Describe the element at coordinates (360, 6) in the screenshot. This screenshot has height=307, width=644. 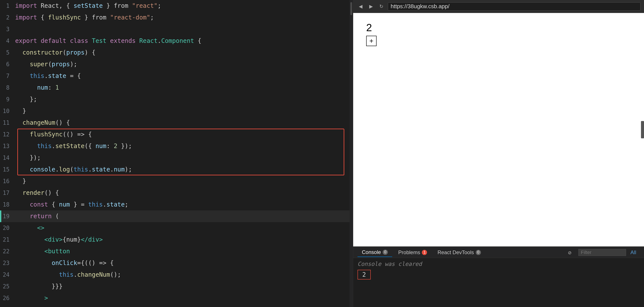
I see `back-button: ◀` at that location.